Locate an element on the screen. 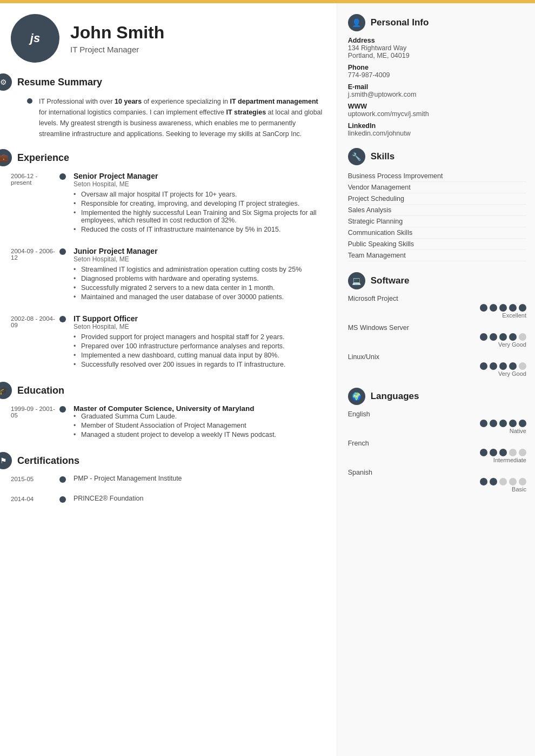  cert-content: PMP - Project Management Institute is located at coordinates (200, 478).